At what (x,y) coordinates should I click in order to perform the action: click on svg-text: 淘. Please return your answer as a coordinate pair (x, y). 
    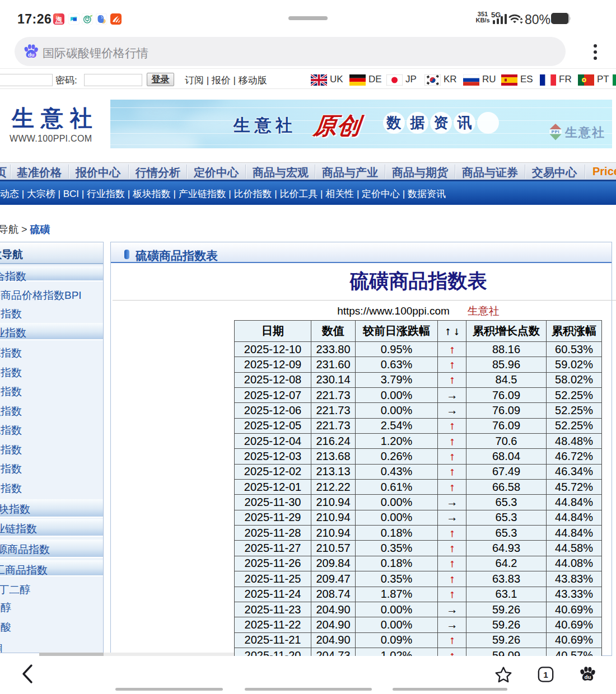
    Looking at the image, I should click on (59, 19).